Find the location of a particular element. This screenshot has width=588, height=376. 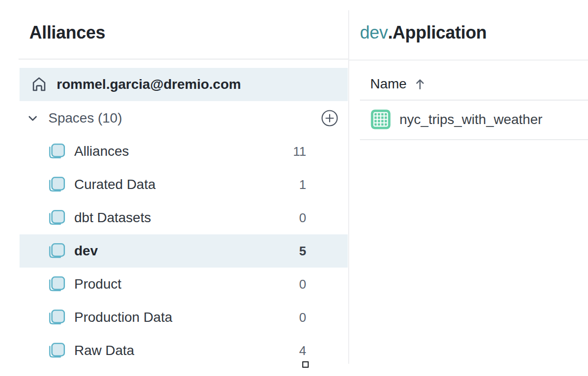

panel-resize-handle is located at coordinates (306, 364).